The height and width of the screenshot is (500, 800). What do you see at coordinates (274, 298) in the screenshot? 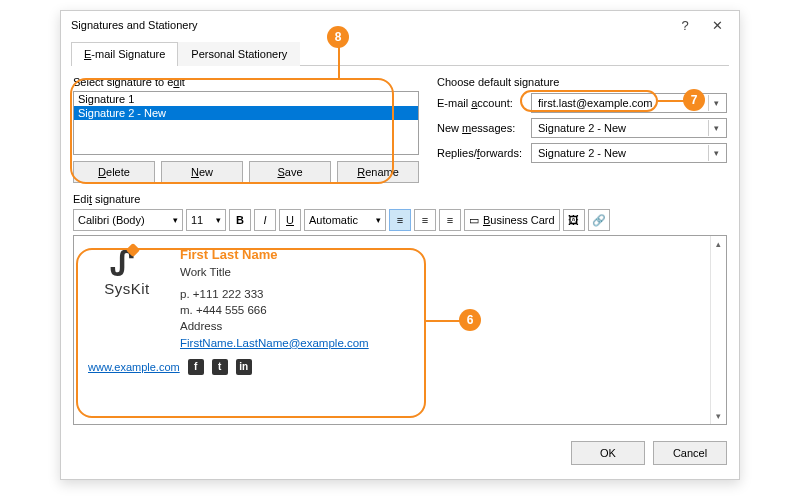
I see `signature-text: First Last Name Work Title p. +111 222 3…` at bounding box center [274, 298].